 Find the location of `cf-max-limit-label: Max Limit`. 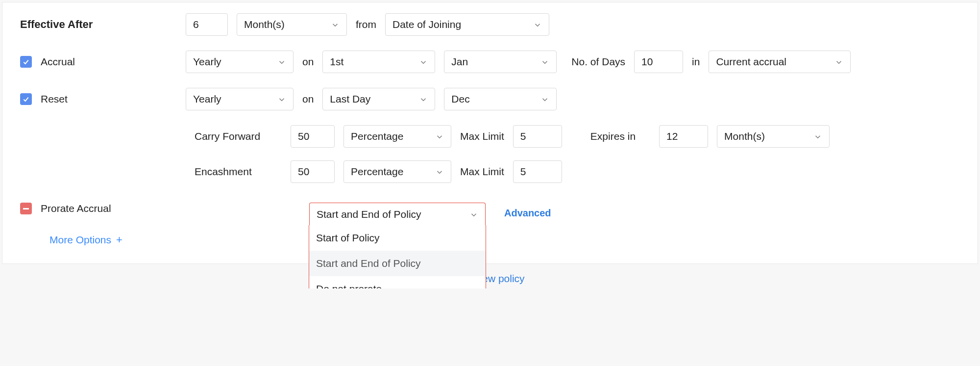

cf-max-limit-label: Max Limit is located at coordinates (482, 136).